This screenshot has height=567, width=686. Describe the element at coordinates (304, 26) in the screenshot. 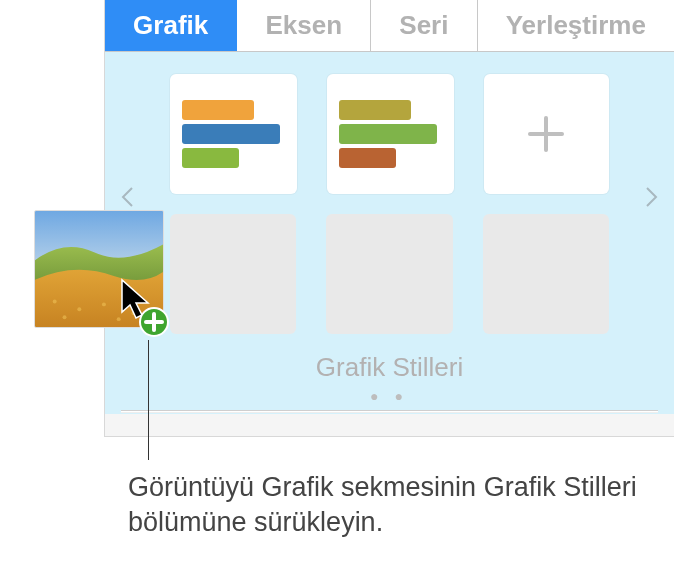

I see `tab-axis: Eksen` at that location.